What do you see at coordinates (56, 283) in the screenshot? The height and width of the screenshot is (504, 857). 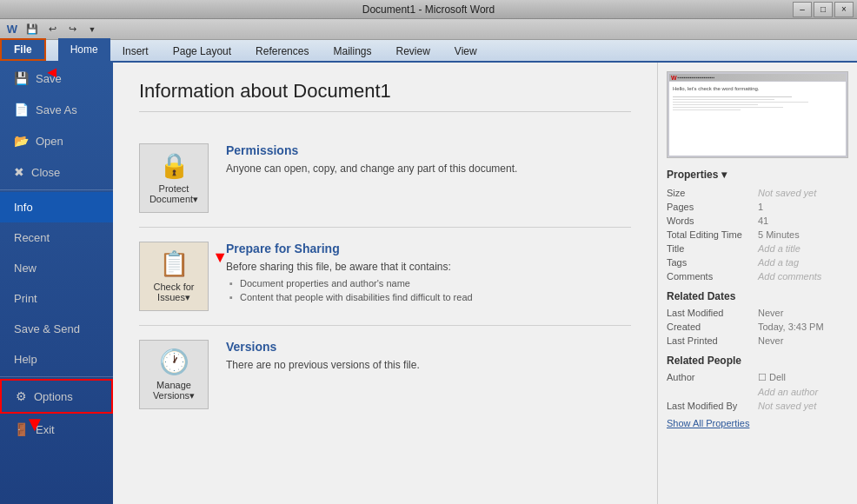 I see `sidebar: 💾 Save 📄 Save As 📂 Open ✖ Close Info Rec…` at bounding box center [56, 283].